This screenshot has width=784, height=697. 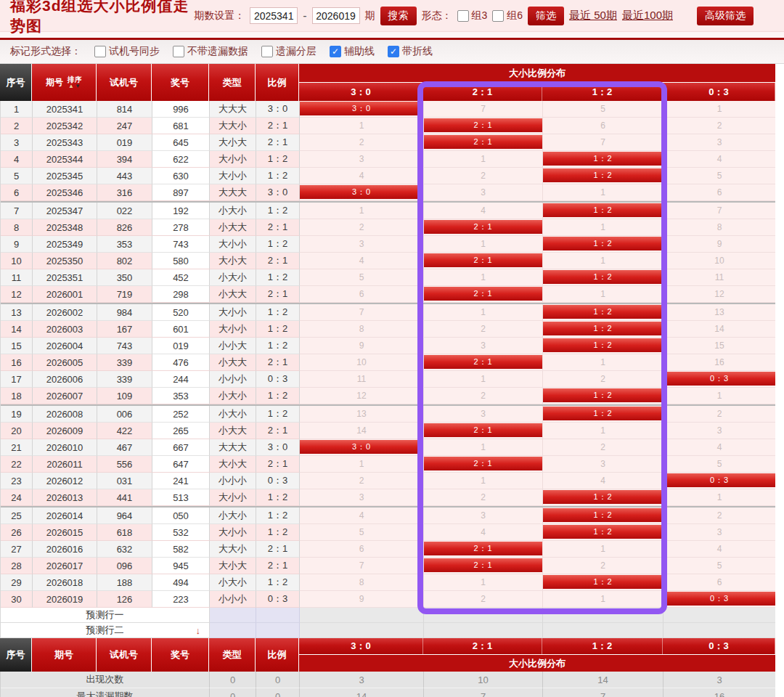 What do you see at coordinates (720, 312) in the screenshot?
I see `omission-cell: 13` at bounding box center [720, 312].